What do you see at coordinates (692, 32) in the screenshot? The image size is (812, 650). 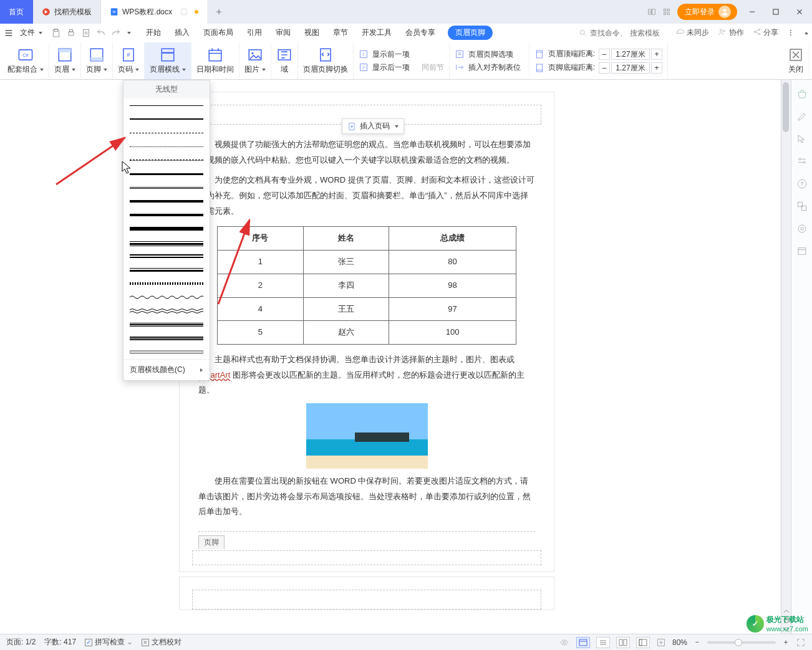 I see `sync-status: 未同步` at bounding box center [692, 32].